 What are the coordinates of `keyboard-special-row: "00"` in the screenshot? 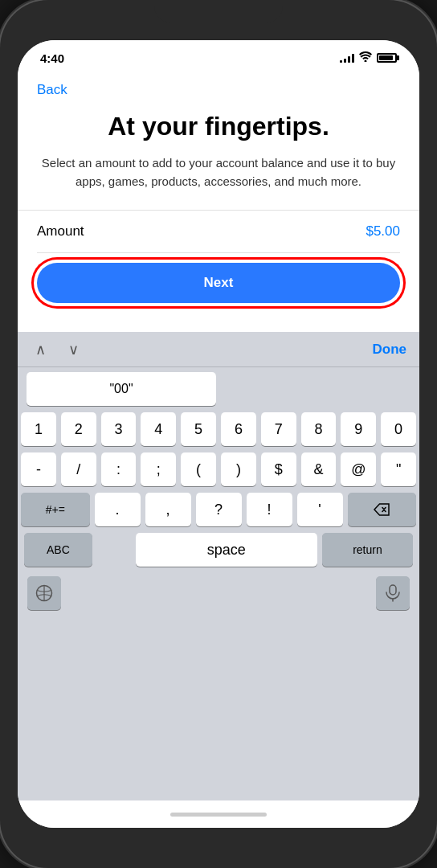 It's located at (218, 388).